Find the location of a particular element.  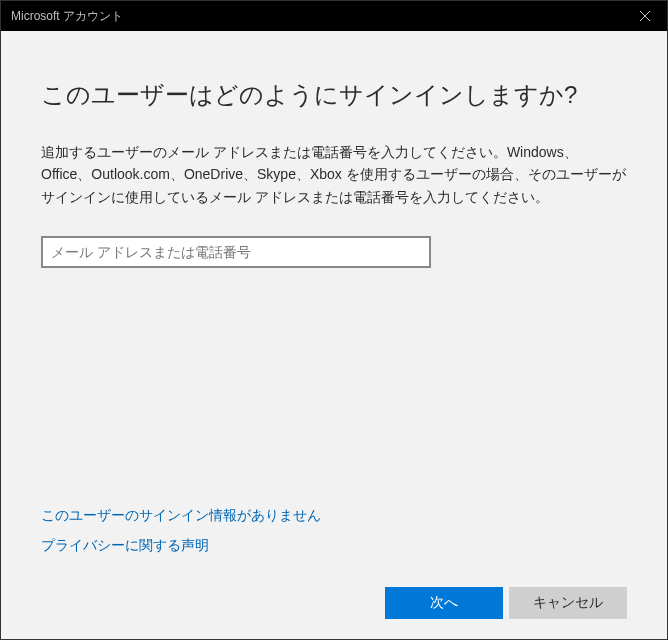

button-row: 次へ キャンセル is located at coordinates (334, 603).